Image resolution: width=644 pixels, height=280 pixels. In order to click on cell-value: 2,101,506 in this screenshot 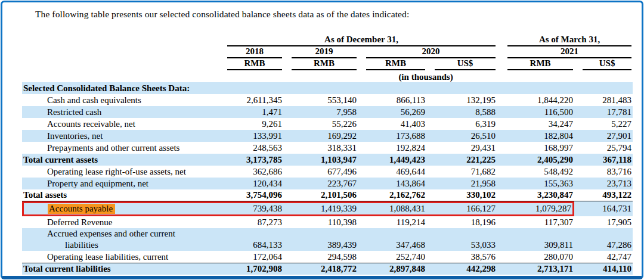, I will do `click(321, 195)`.